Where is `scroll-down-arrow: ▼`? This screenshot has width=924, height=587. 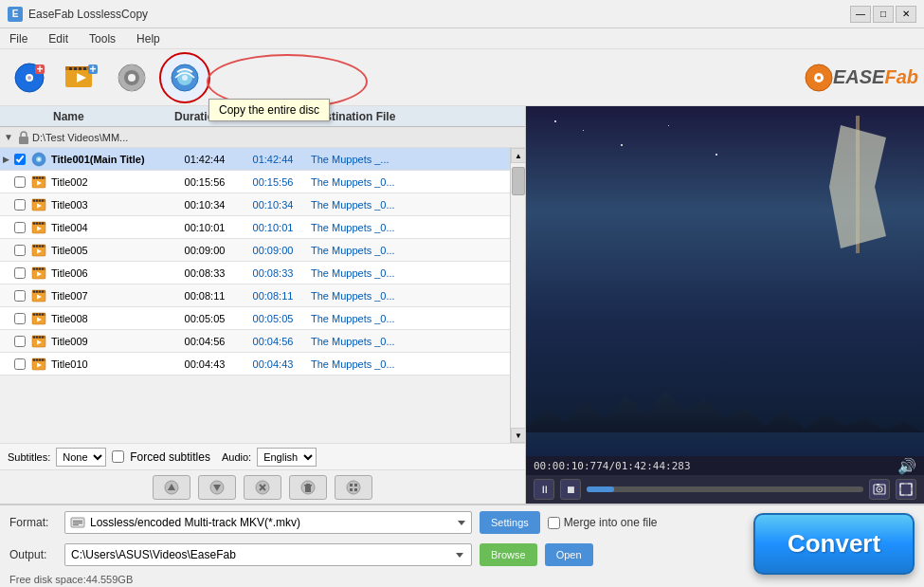
scroll-down-arrow: ▼ is located at coordinates (517, 435).